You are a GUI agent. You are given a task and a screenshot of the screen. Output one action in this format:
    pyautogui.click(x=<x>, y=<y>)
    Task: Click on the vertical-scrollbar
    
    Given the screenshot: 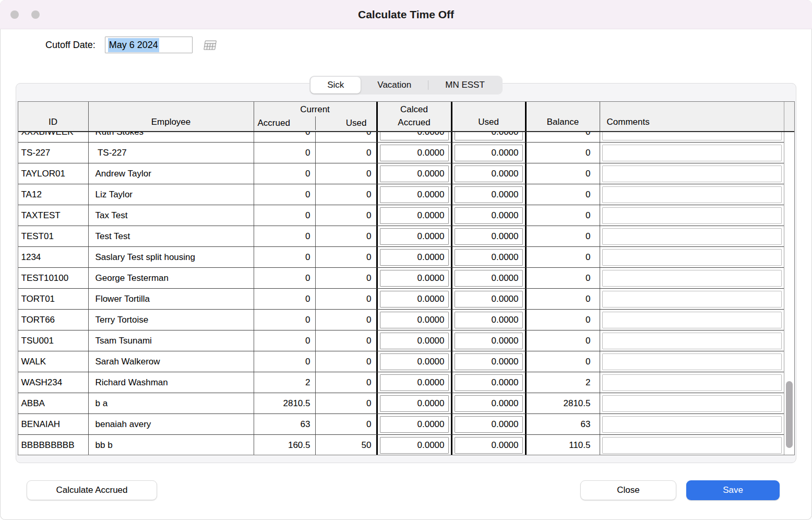 What is the action you would take?
    pyautogui.click(x=789, y=293)
    